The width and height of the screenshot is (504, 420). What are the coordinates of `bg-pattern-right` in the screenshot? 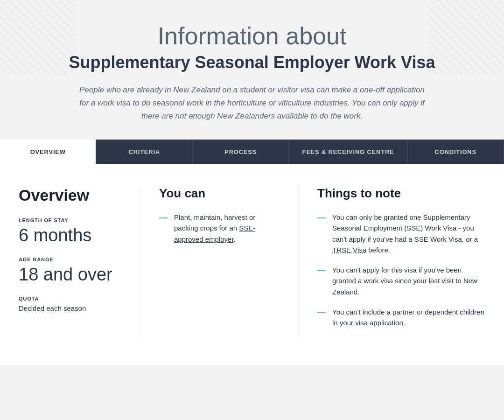 It's located at (467, 37).